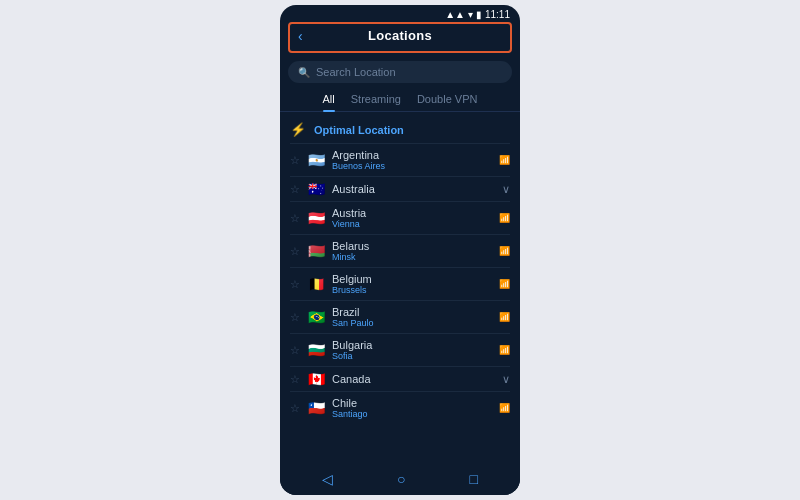 The width and height of the screenshot is (800, 500). What do you see at coordinates (359, 130) in the screenshot?
I see `optimal-label: Optimal Location` at bounding box center [359, 130].